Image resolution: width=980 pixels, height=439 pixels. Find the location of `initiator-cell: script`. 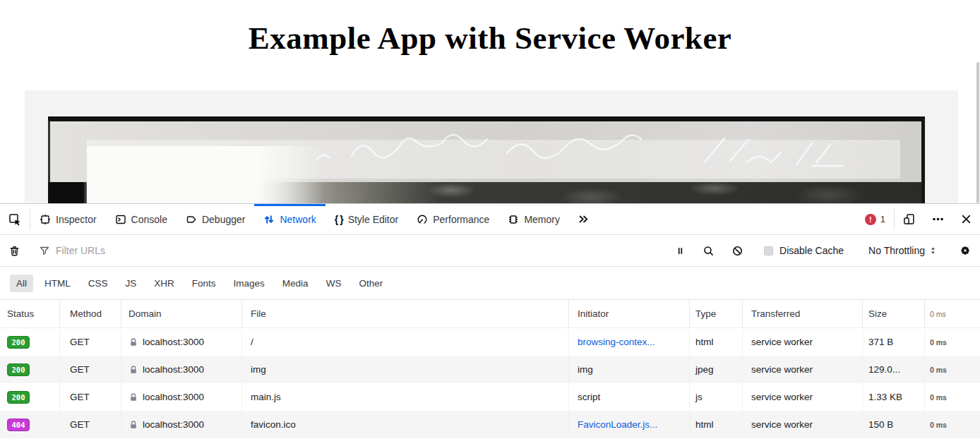

initiator-cell: script is located at coordinates (630, 397).